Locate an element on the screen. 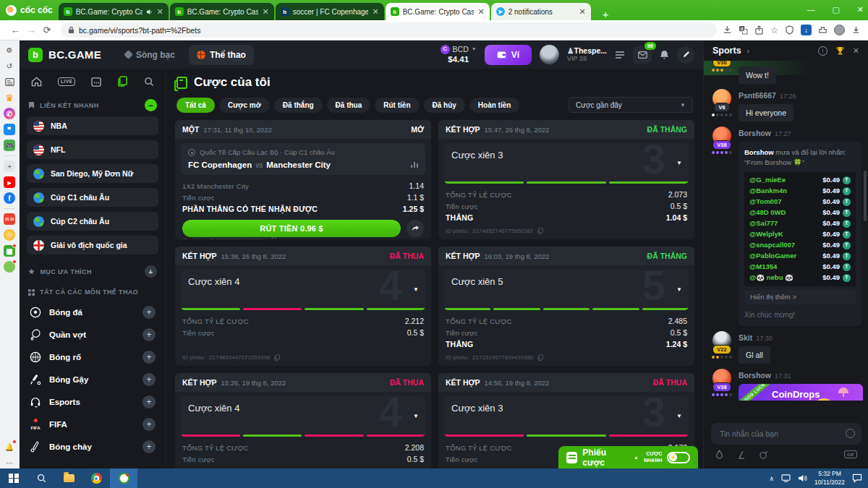 This screenshot has height=488, width=868. sort-dropdown: Cược gần đây ▼ is located at coordinates (631, 105).